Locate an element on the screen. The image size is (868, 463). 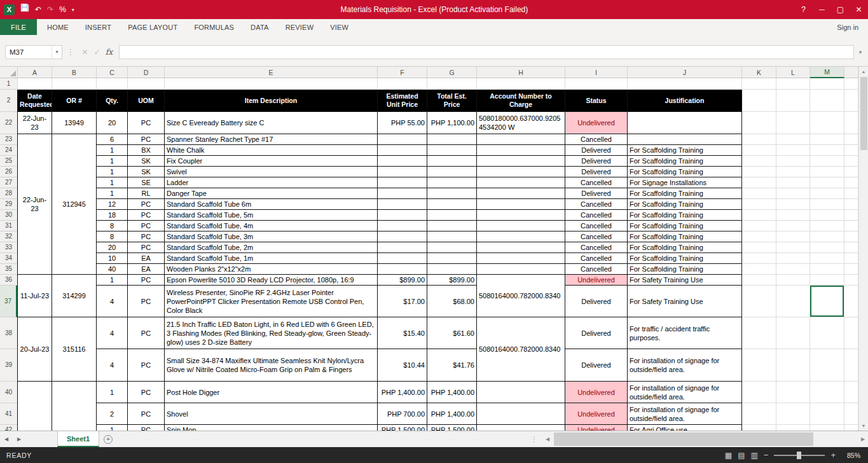
cell: PHP 1,100.00 is located at coordinates (452, 123).